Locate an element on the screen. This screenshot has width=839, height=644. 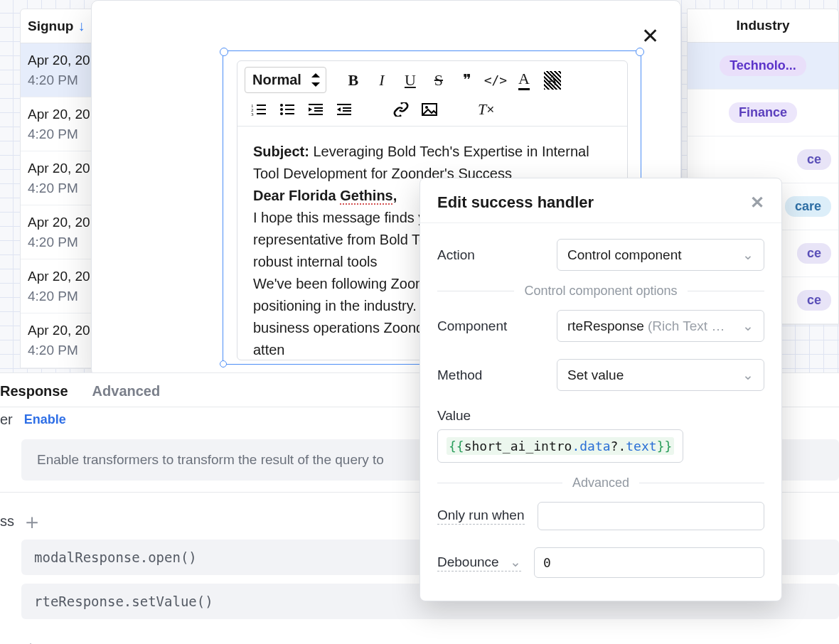
debounce-input: 0 is located at coordinates (649, 563).